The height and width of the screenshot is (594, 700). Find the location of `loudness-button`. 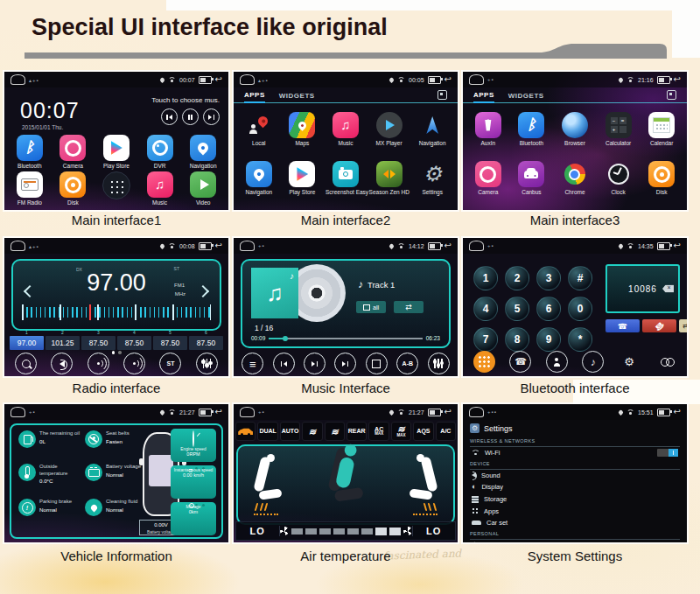

loudness-button is located at coordinates (61, 364).